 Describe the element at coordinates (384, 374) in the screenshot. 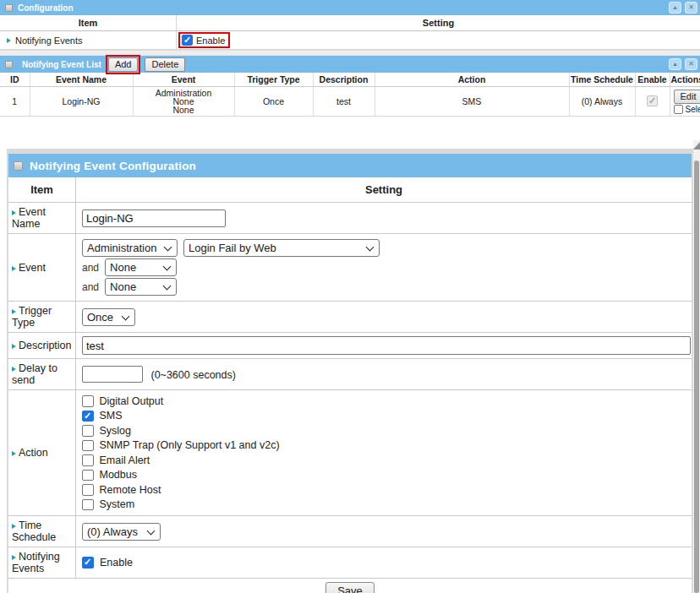

I see `delay-setting-cell: (0~3600 seconds)` at that location.